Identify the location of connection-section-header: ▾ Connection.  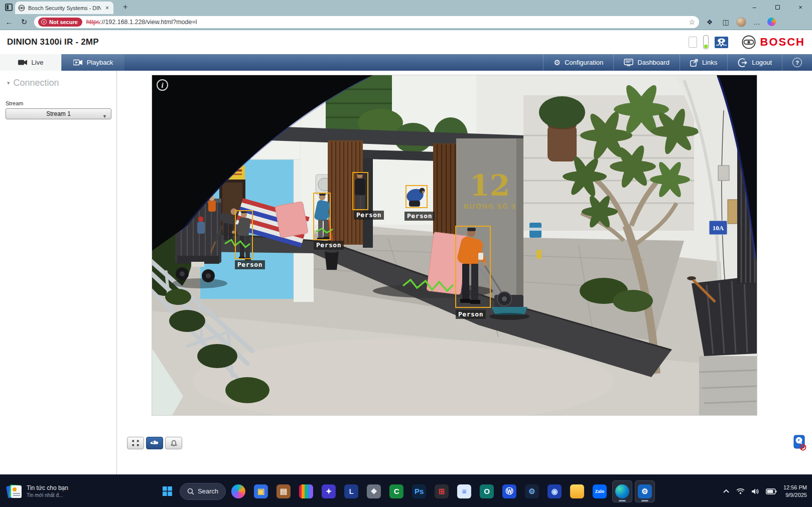
(62, 83).